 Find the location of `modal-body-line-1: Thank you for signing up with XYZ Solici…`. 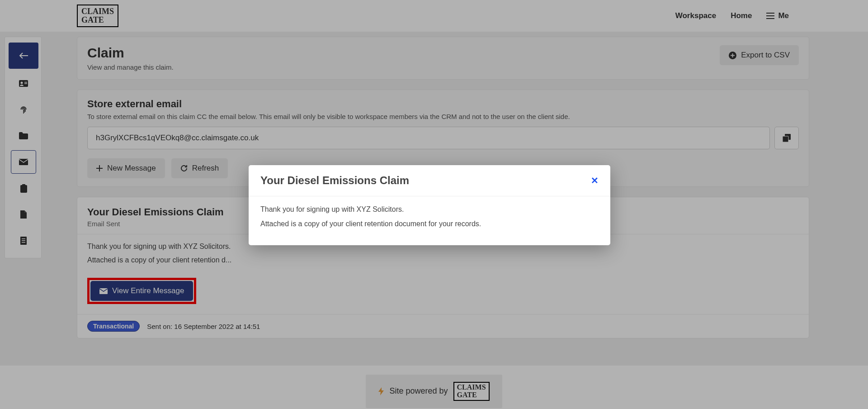

modal-body-line-1: Thank you for signing up with XYZ Solici… is located at coordinates (429, 209).